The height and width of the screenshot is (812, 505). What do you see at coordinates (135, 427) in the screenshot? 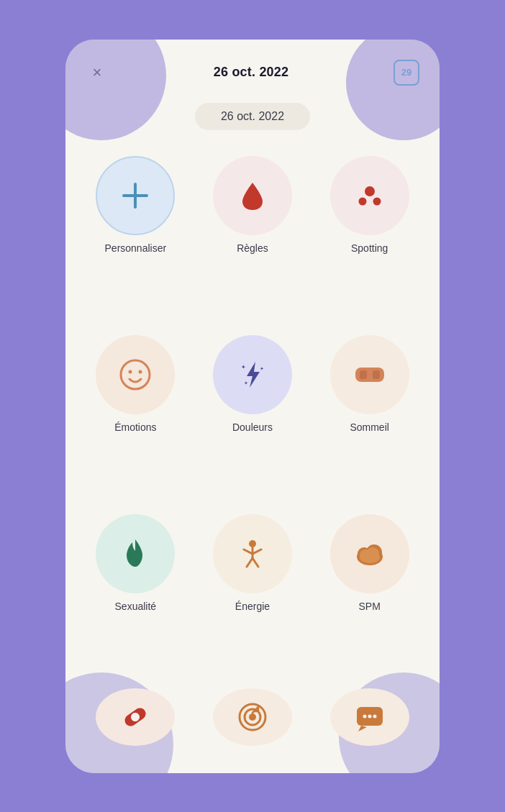
I see `emotions-label: Émotions` at bounding box center [135, 427].